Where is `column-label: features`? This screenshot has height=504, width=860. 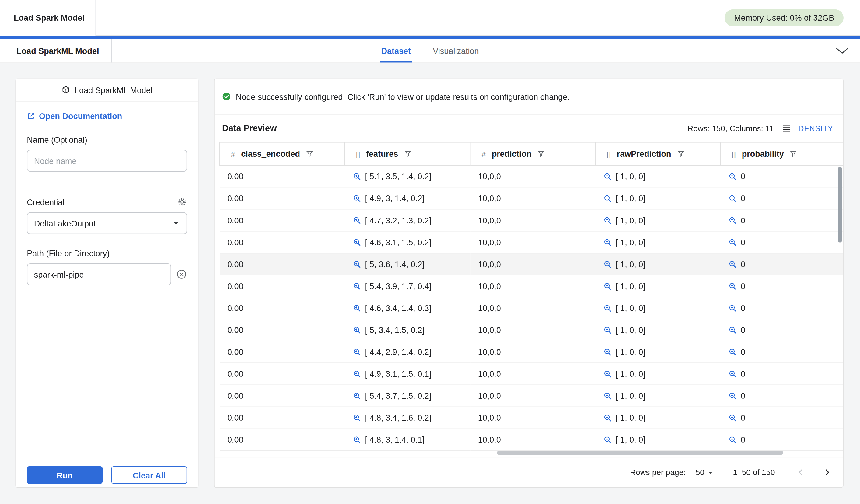 column-label: features is located at coordinates (382, 154).